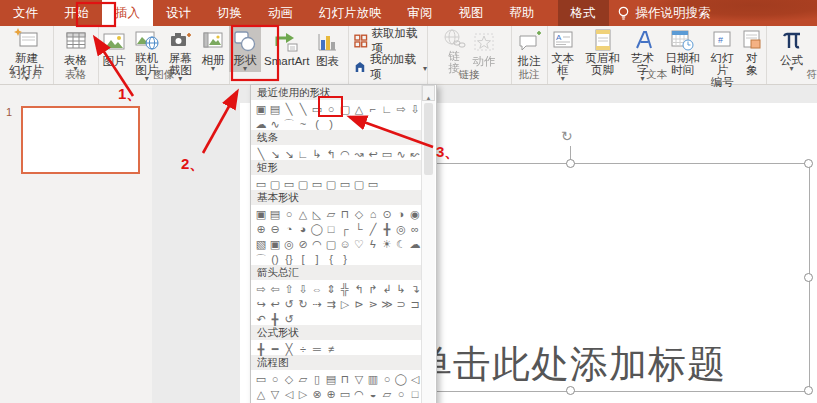 The width and height of the screenshot is (817, 403). I want to click on tab-7: 审阅, so click(420, 13).